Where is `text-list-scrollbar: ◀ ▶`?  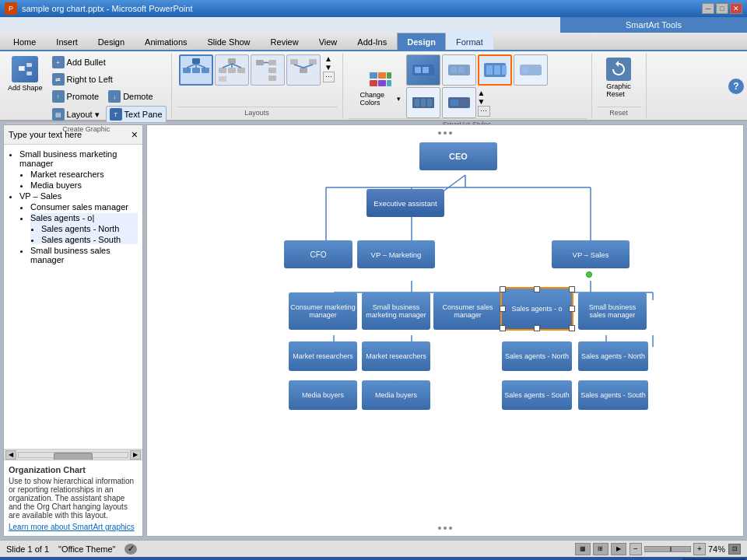
text-list-scrollbar: ◀ ▶ is located at coordinates (73, 454).